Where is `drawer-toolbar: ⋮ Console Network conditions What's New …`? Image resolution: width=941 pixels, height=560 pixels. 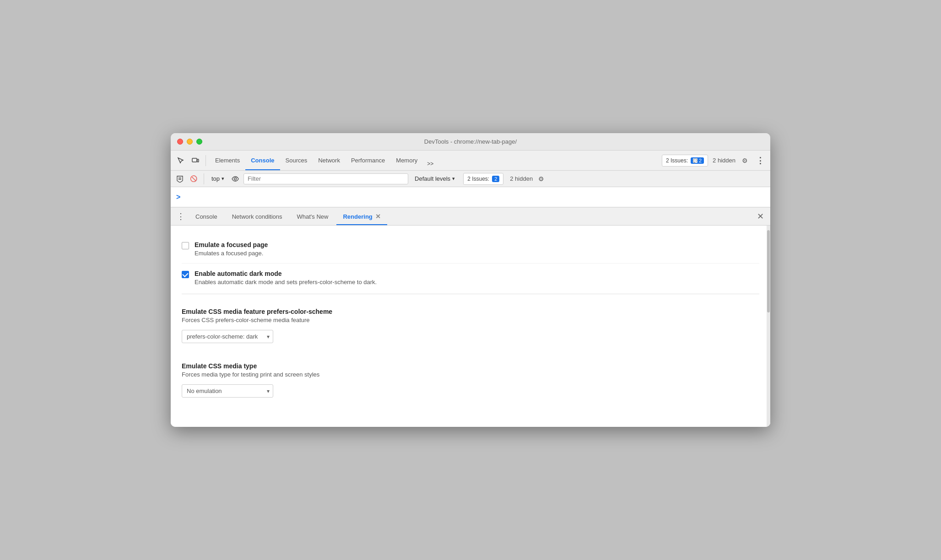 drawer-toolbar: ⋮ Console Network conditions What's New … is located at coordinates (470, 216).